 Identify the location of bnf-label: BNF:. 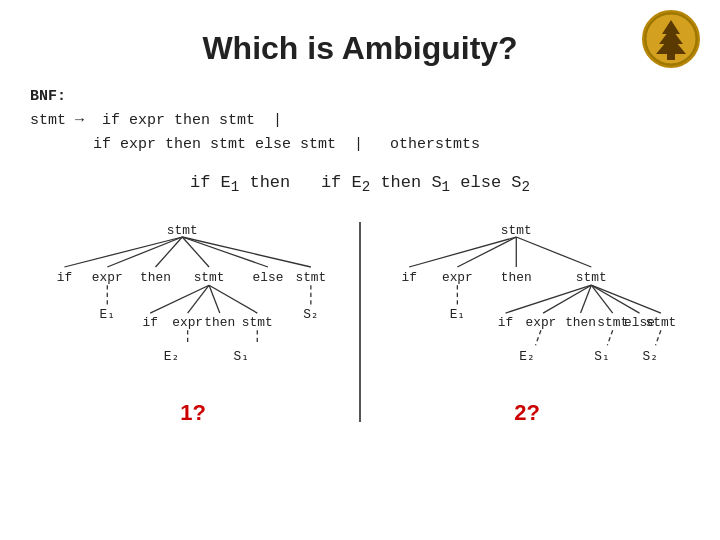
(48, 96).